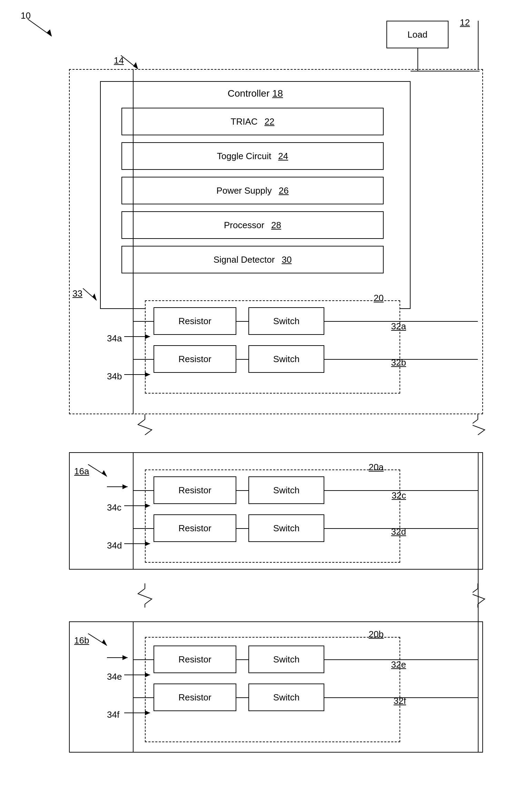 Image resolution: width=532 pixels, height=804 pixels. Describe the element at coordinates (195, 321) in the screenshot. I see `resistor-label-34a: Resistor` at that location.